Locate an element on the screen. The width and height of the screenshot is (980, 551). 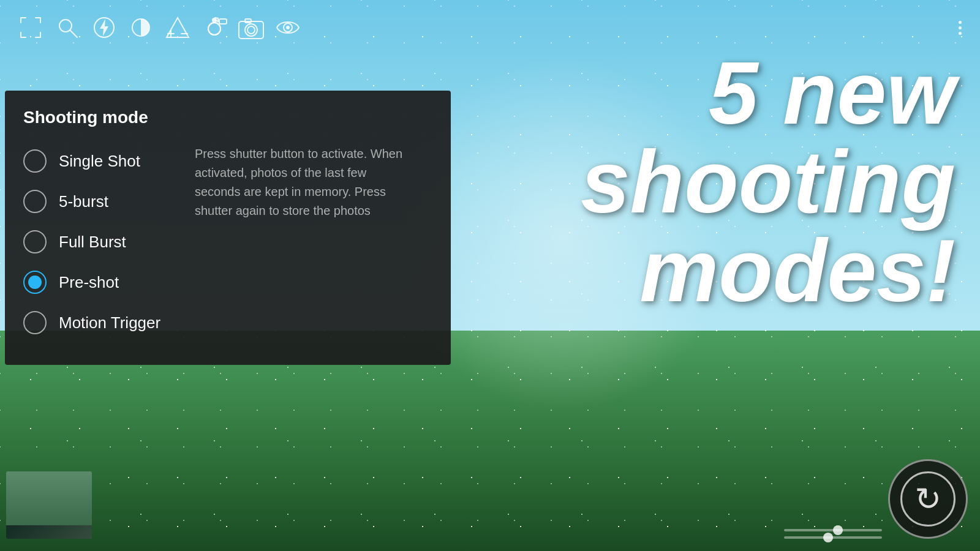
option-label-full-burst: Full Burst is located at coordinates (92, 242).